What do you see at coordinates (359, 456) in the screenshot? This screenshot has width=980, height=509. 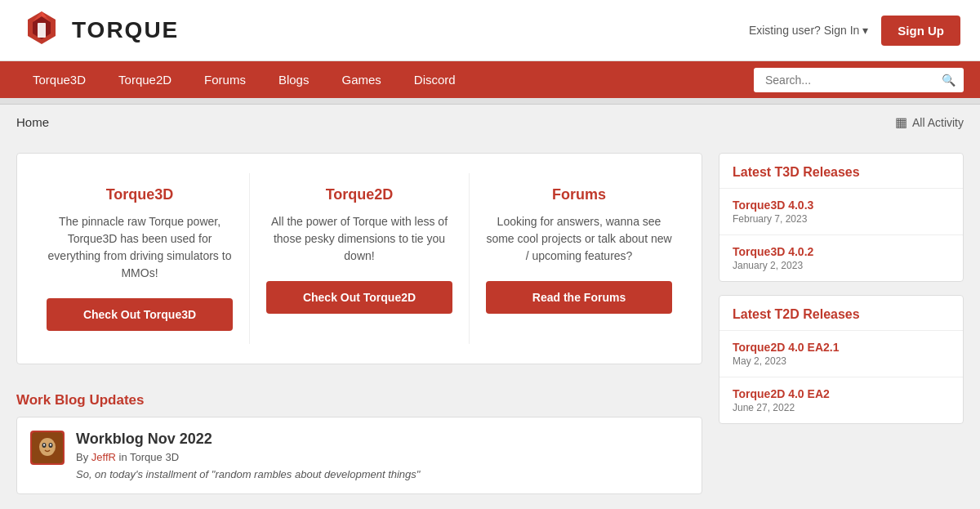 I see `blog-item: Workblog Nov 2022 By JeffR in Torque 3D …` at bounding box center [359, 456].